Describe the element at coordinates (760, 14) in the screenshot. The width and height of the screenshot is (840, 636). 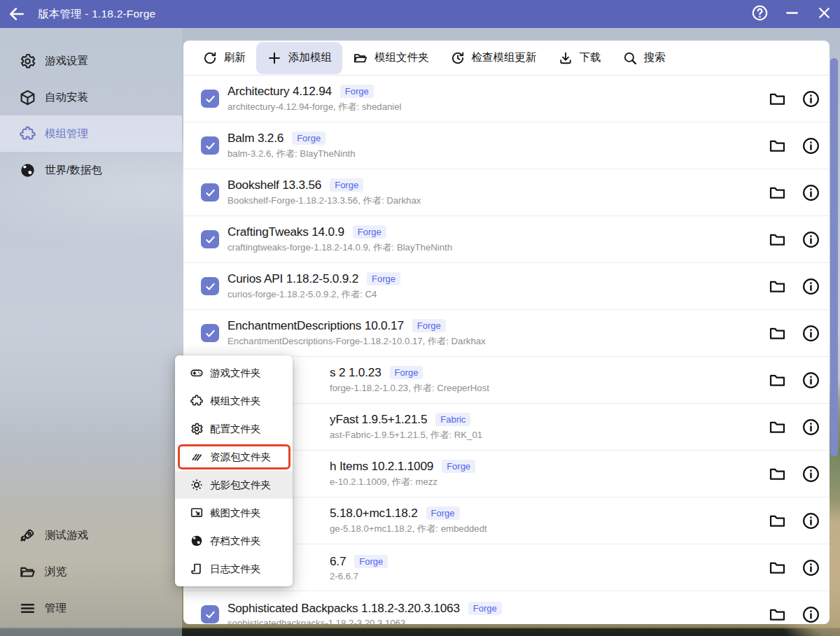
I see `help-icon` at that location.